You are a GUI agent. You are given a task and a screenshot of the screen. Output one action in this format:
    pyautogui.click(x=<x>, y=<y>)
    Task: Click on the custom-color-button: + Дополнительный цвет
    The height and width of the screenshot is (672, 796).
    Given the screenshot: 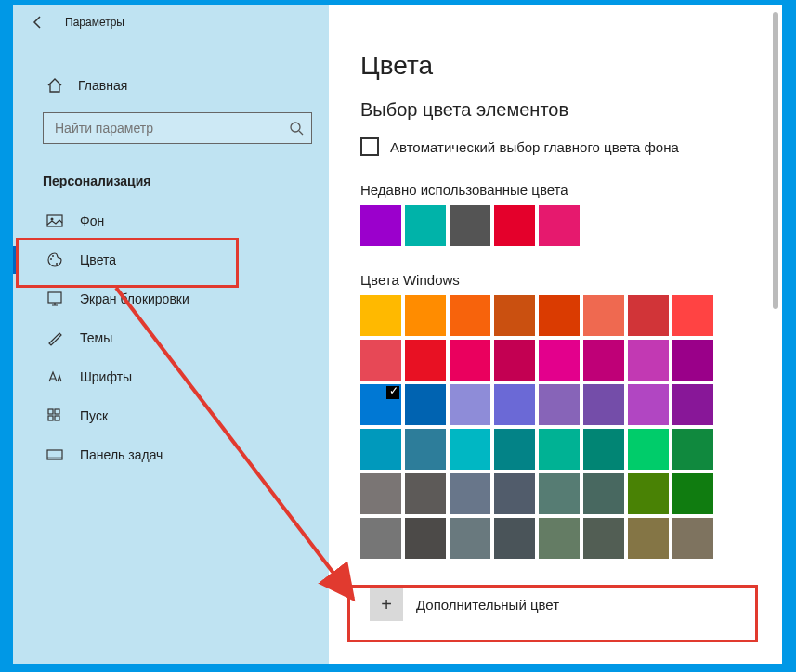 What is the action you would take?
    pyautogui.click(x=555, y=604)
    